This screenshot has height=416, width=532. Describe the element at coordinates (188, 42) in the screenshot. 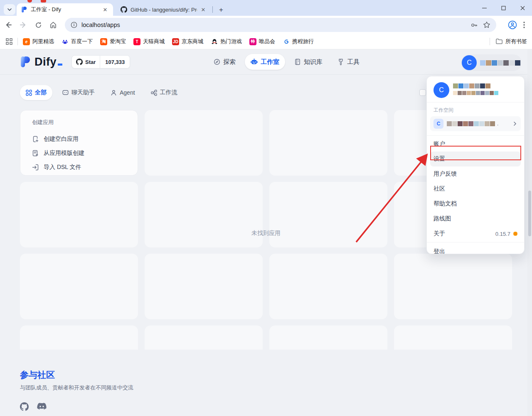

I see `bookmark-jd: JD京东商城` at that location.